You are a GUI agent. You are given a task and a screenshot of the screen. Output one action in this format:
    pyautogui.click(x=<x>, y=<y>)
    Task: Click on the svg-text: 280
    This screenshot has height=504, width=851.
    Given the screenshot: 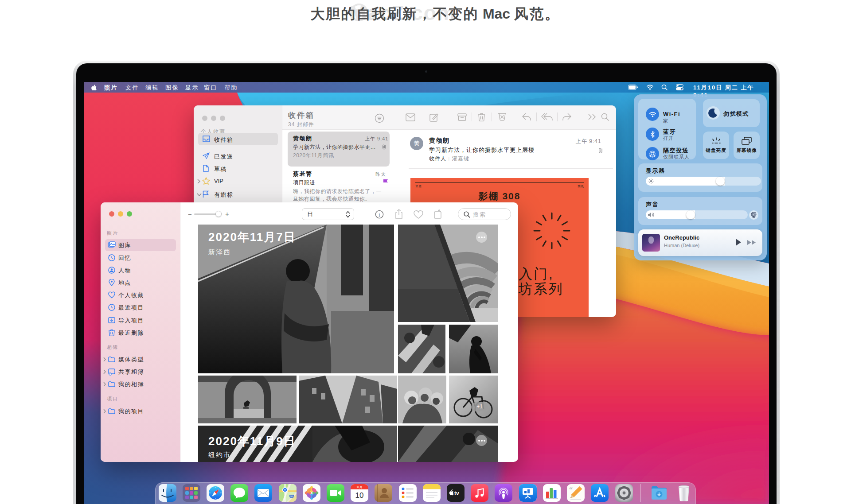 What is the action you would take?
    pyautogui.click(x=292, y=497)
    